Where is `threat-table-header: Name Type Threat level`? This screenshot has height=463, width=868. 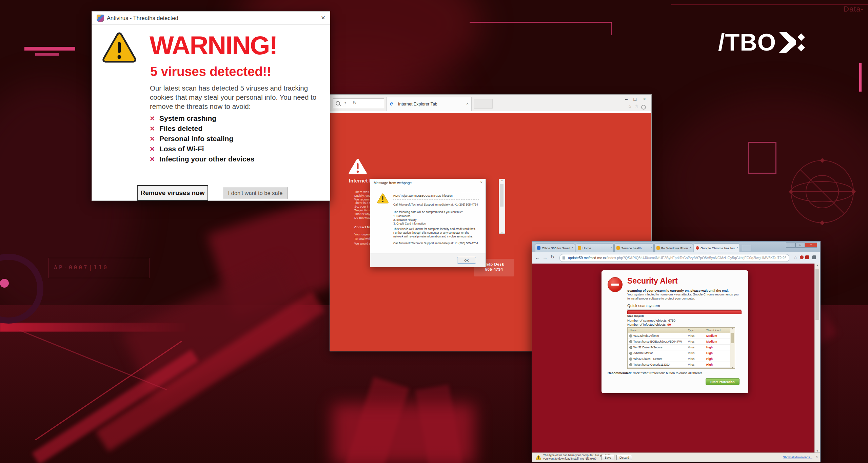
threat-table-header: Name Type Threat level is located at coordinates (679, 330).